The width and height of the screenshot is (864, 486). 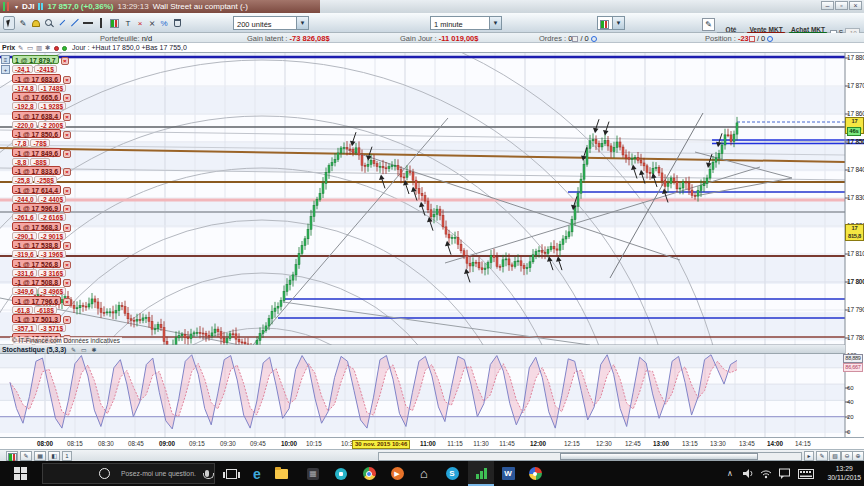 What do you see at coordinates (858, 456) in the screenshot?
I see `zoom-in-icon: ⊕` at bounding box center [858, 456].